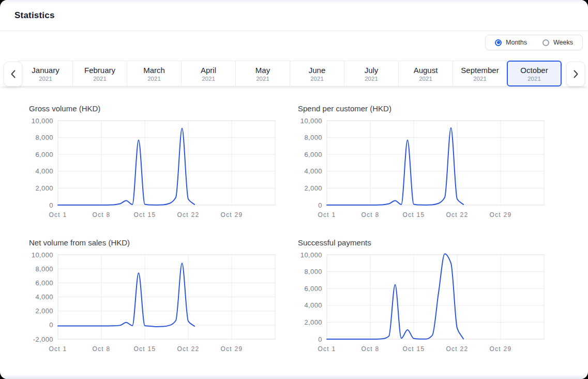 The height and width of the screenshot is (379, 588). Describe the element at coordinates (421, 170) in the screenshot. I see `chart-plot-spend-per-customer: 02,0004,0006,0008,00010,000Oct 1Oct 8Oct…` at that location.